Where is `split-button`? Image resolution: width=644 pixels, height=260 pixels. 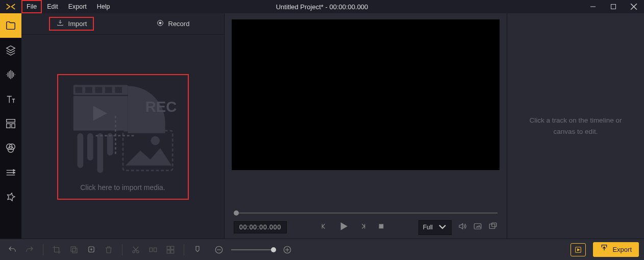 split-button is located at coordinates (153, 250).